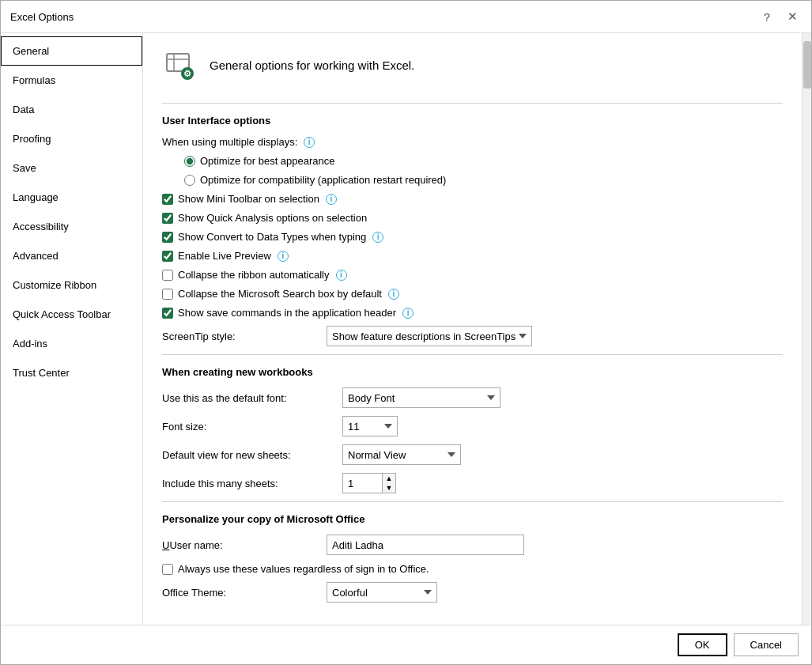  What do you see at coordinates (280, 294) in the screenshot?
I see `collapse-search-label: Collapse the Microsoft Search box by def…` at bounding box center [280, 294].